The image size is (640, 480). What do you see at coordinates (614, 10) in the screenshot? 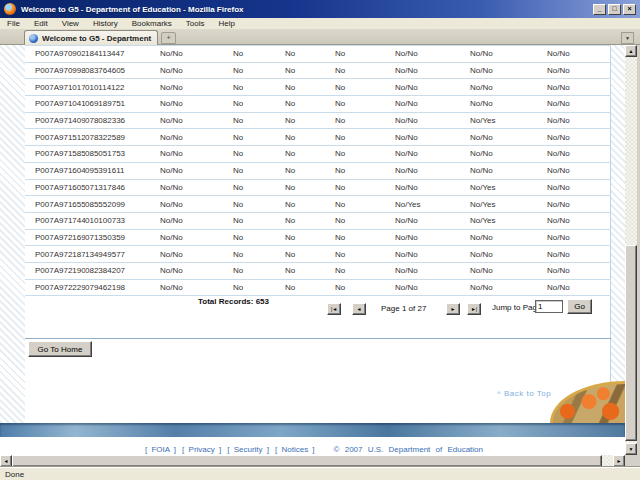
I see `restore-button: □` at bounding box center [614, 10].